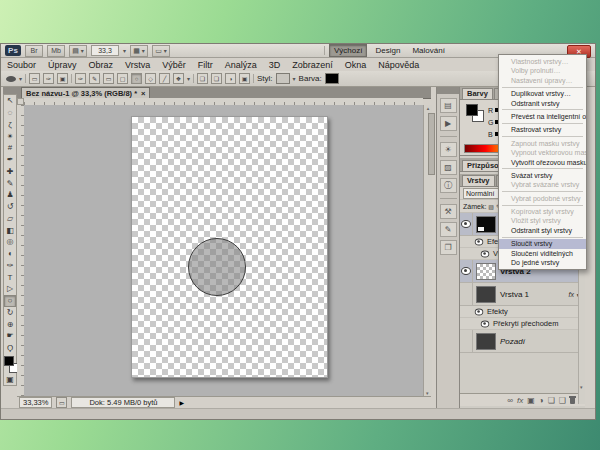 The width and height of the screenshot is (600, 450). What do you see at coordinates (398, 65) in the screenshot?
I see `menu-napoveda: Nápověda` at bounding box center [398, 65].